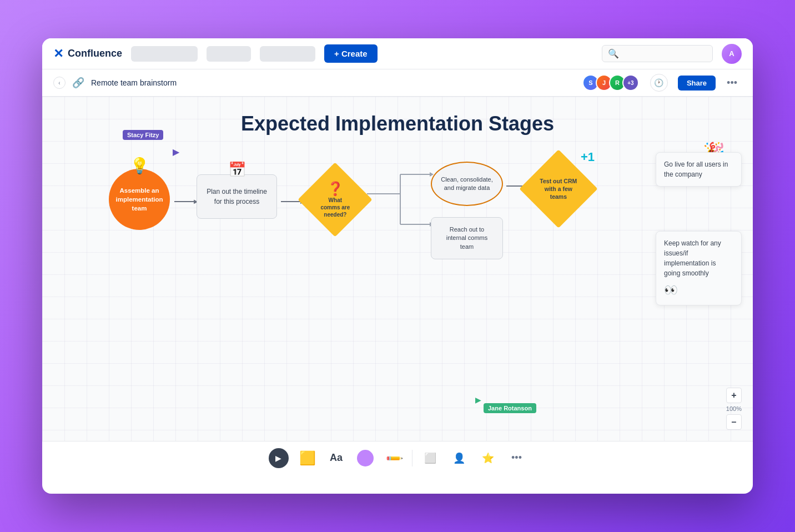 This screenshot has height=532, width=795. What do you see at coordinates (467, 184) in the screenshot?
I see `step4a-text: Clean, consolidate, and migrate data` at bounding box center [467, 184].